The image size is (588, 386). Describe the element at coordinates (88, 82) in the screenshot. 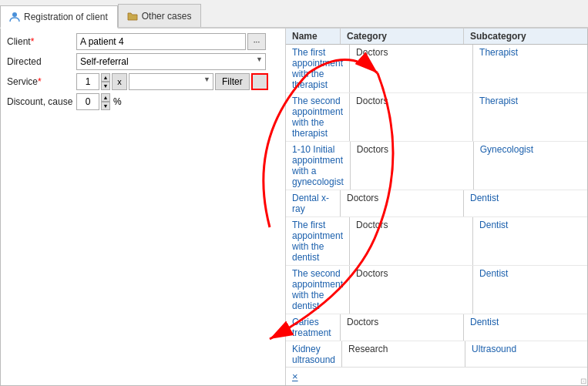

I see `service-quantity-input` at that location.